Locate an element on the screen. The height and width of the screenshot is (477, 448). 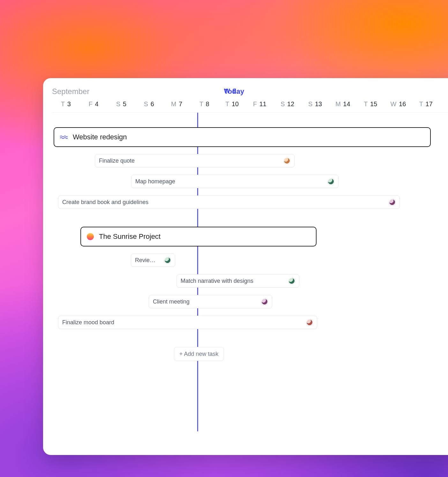
day-number: 6 is located at coordinates (153, 104).